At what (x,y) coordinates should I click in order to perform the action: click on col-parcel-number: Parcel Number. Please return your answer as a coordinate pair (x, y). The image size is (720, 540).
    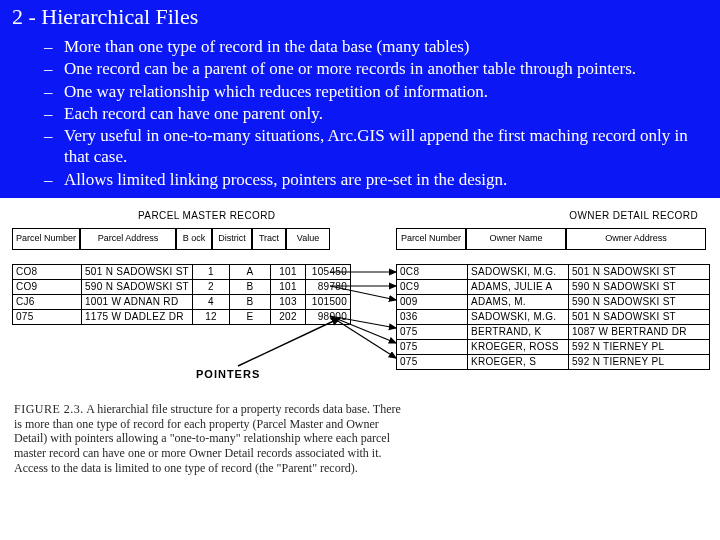
    Looking at the image, I should click on (46, 239).